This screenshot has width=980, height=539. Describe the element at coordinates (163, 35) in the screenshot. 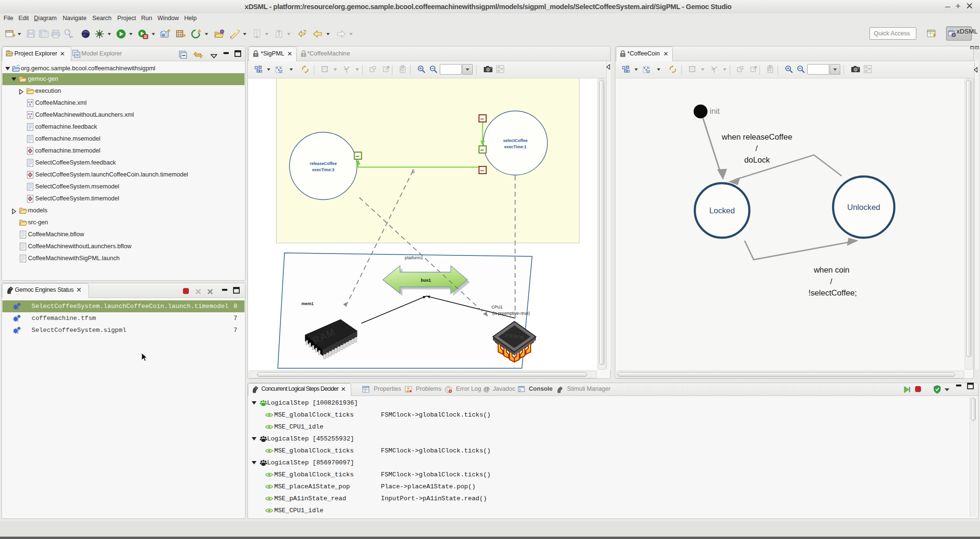

I see `svg-text: G` at that location.